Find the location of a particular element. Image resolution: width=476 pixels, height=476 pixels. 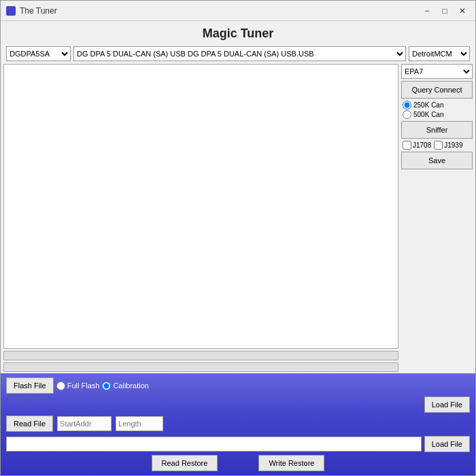

length-input is located at coordinates (139, 424).